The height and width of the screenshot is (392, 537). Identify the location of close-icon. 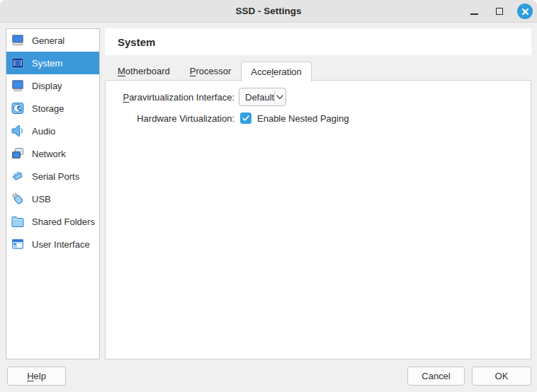
(526, 11).